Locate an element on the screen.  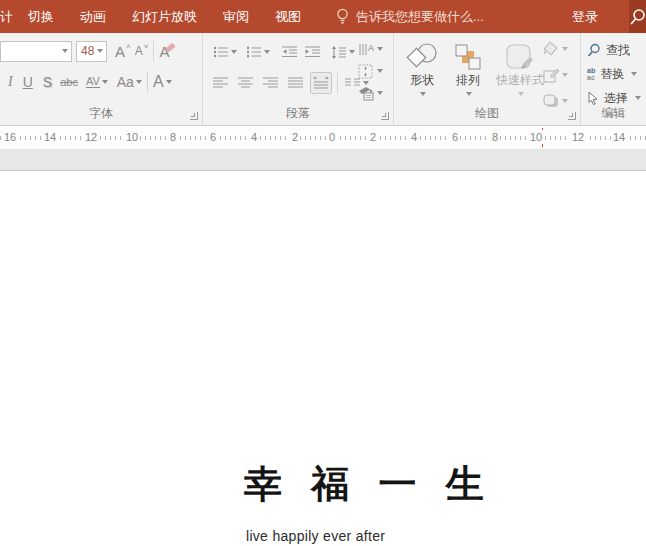
cursor-icon is located at coordinates (593, 98).